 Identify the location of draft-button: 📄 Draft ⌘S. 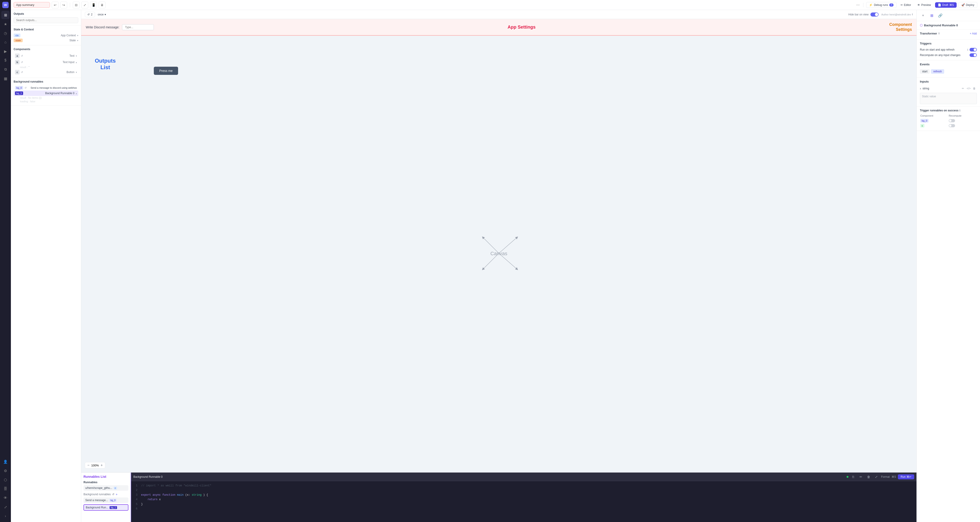
(946, 5).